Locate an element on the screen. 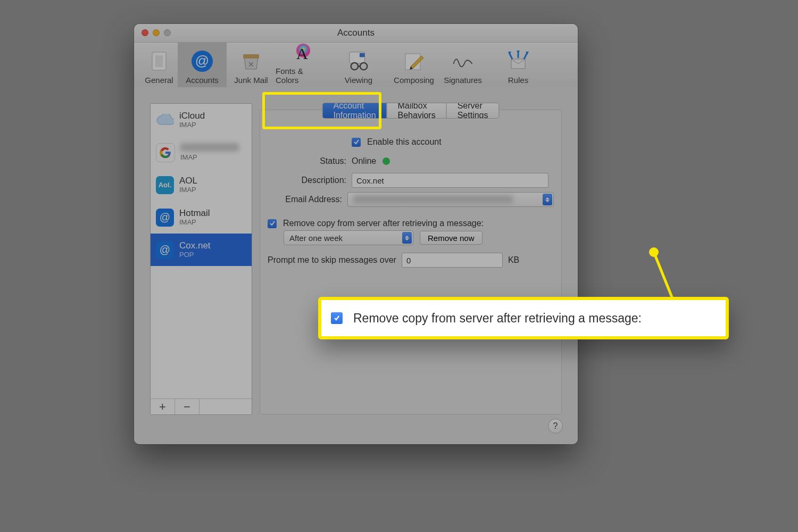 The height and width of the screenshot is (532, 798). enable-account-label: Enable this account is located at coordinates (404, 142).